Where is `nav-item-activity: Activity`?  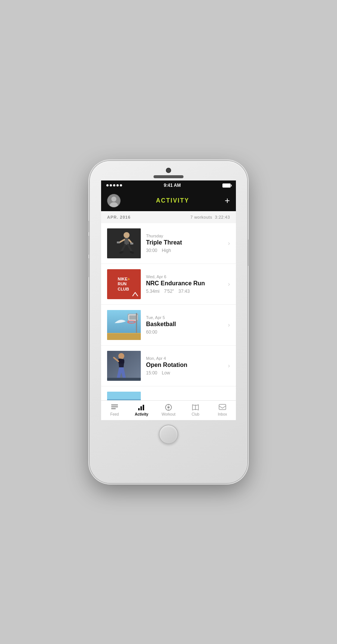
nav-item-activity: Activity is located at coordinates (142, 410).